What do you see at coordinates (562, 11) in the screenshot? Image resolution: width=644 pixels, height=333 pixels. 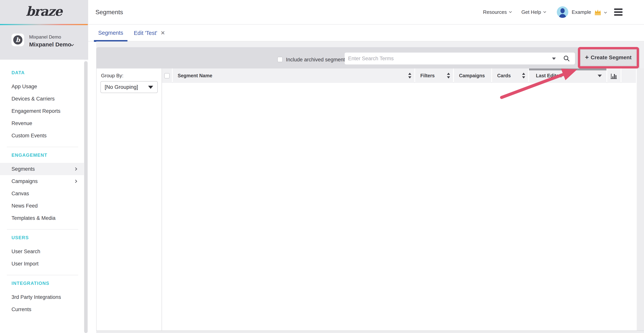 I see `user-icon` at bounding box center [562, 11].